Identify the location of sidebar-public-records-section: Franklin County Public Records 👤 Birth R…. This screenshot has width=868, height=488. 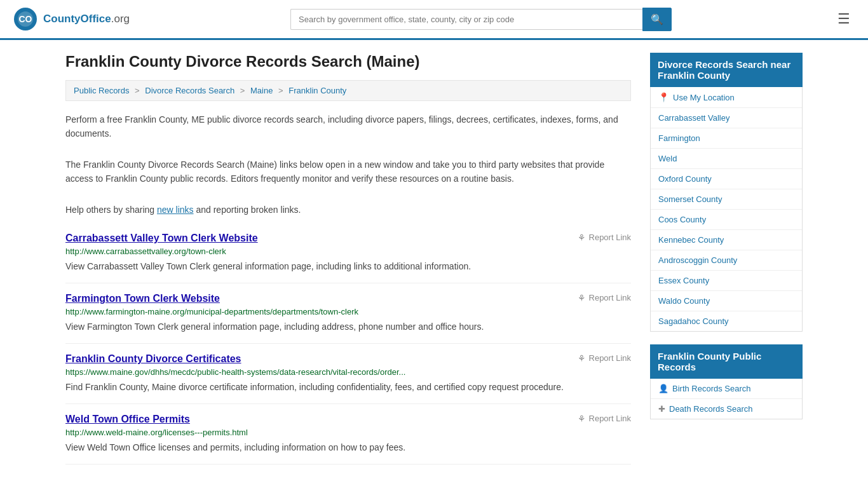
(726, 382).